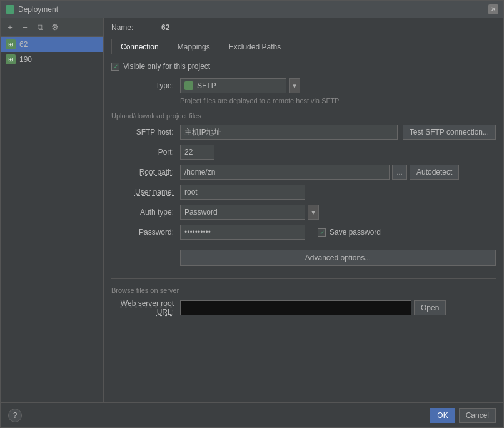 The width and height of the screenshot is (504, 428). Describe the element at coordinates (321, 233) in the screenshot. I see `save-password-checkbox` at that location.